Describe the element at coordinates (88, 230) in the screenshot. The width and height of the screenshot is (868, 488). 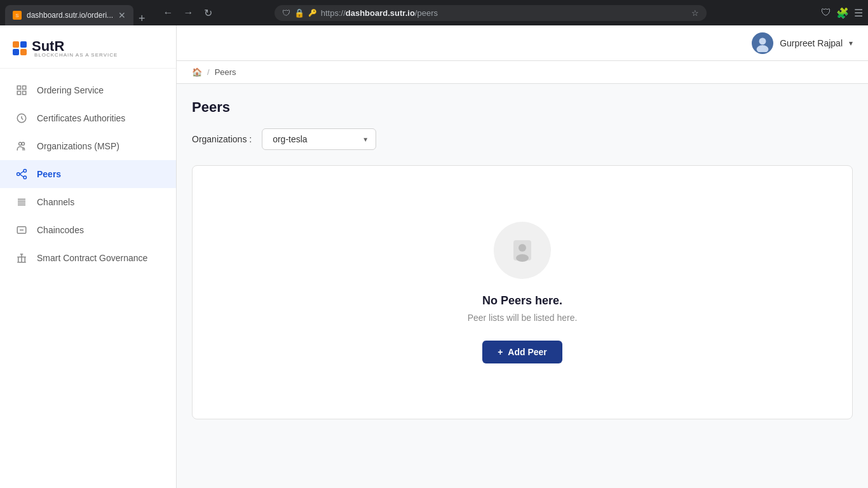
I see `sidebar-item-chaincodes: Chaincodes` at that location.